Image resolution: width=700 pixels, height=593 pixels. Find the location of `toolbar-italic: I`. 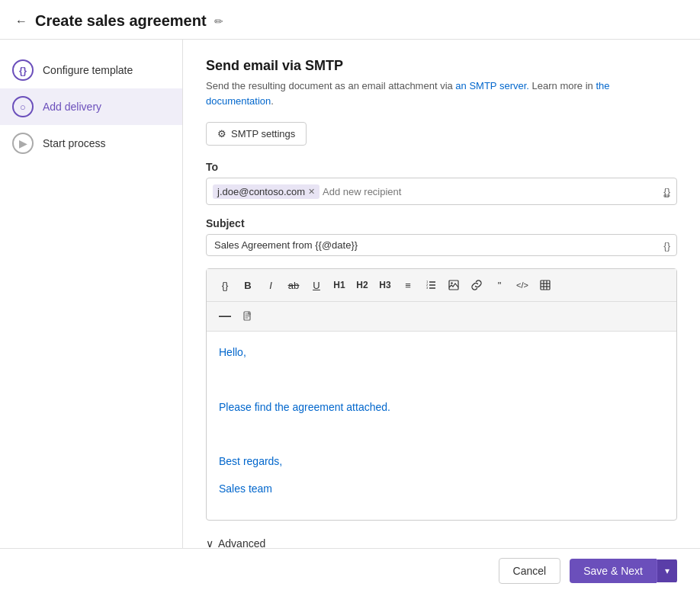

toolbar-italic: I is located at coordinates (271, 285).